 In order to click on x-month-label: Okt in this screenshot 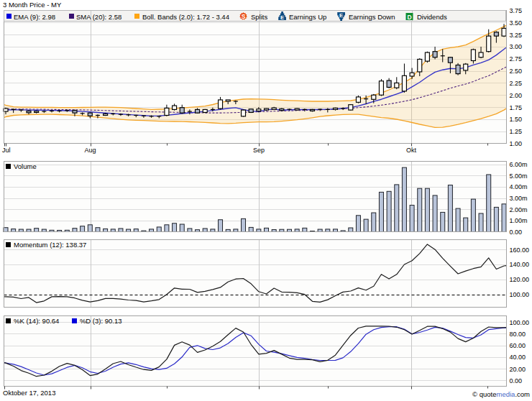, I will do `click(411, 150)`.